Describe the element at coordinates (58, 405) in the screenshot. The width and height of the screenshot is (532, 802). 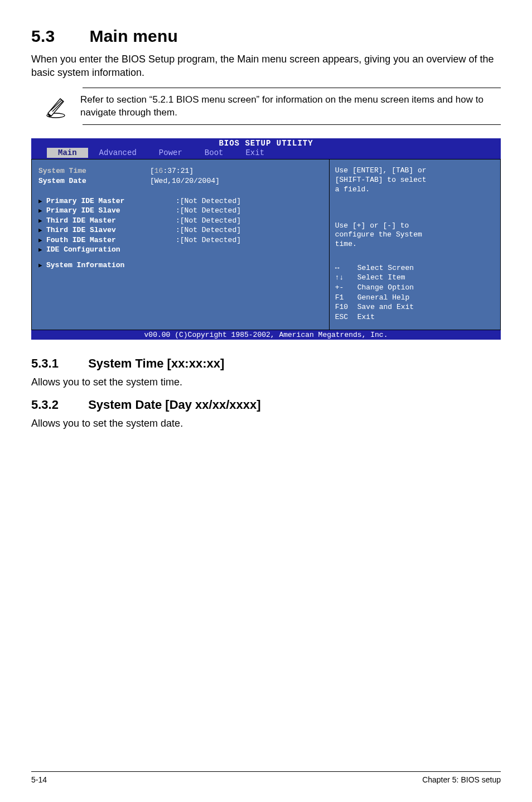
I see `subsection-number: 5.3.2` at that location.